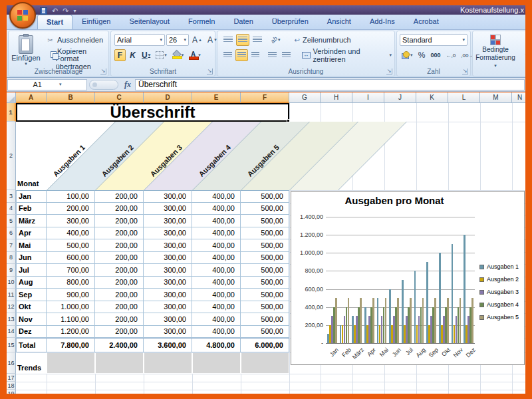 The image size is (532, 399). I want to click on tab-add-ins: Add-Ins, so click(382, 21).